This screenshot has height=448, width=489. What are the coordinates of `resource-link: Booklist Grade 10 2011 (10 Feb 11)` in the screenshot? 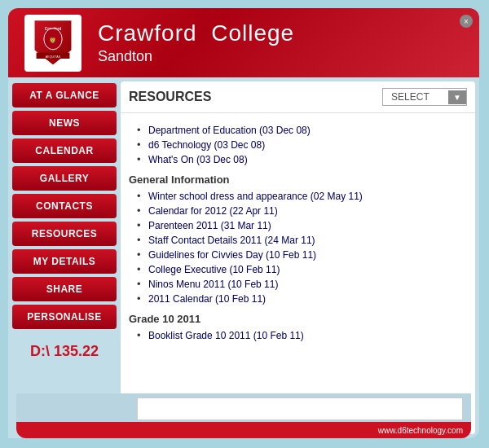 It's located at (227, 336).